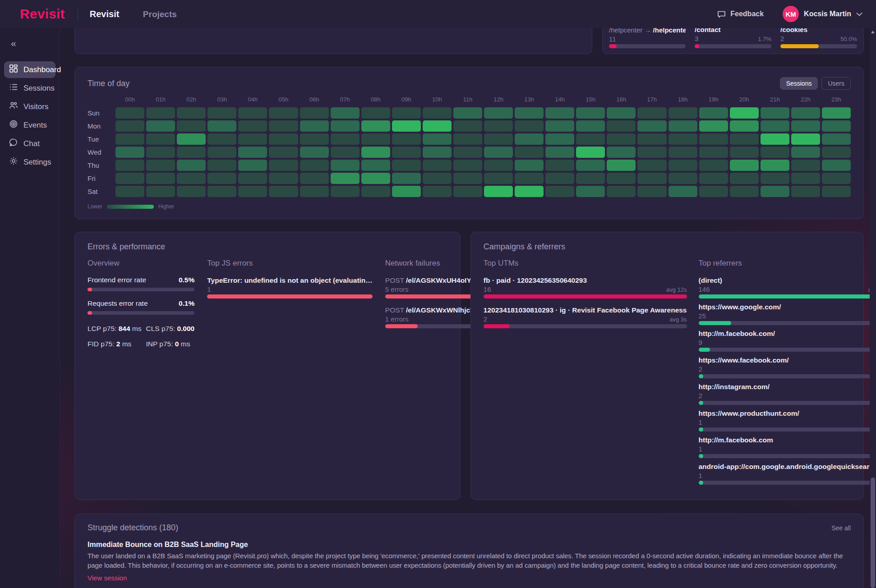  Describe the element at coordinates (30, 162) in the screenshot. I see `sidebar-item-settings: Settings` at that location.